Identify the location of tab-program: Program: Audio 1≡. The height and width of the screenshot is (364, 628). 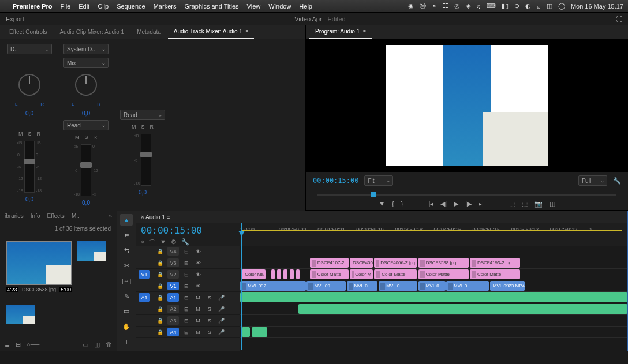
(341, 32).